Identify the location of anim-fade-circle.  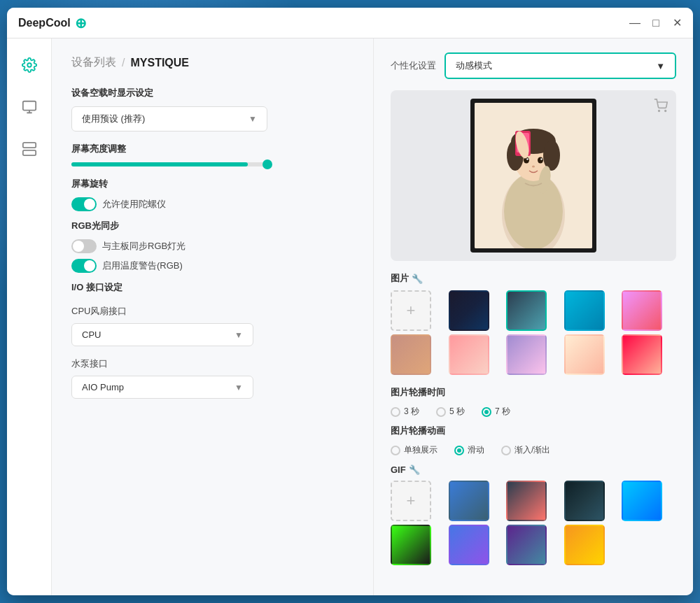
(506, 451).